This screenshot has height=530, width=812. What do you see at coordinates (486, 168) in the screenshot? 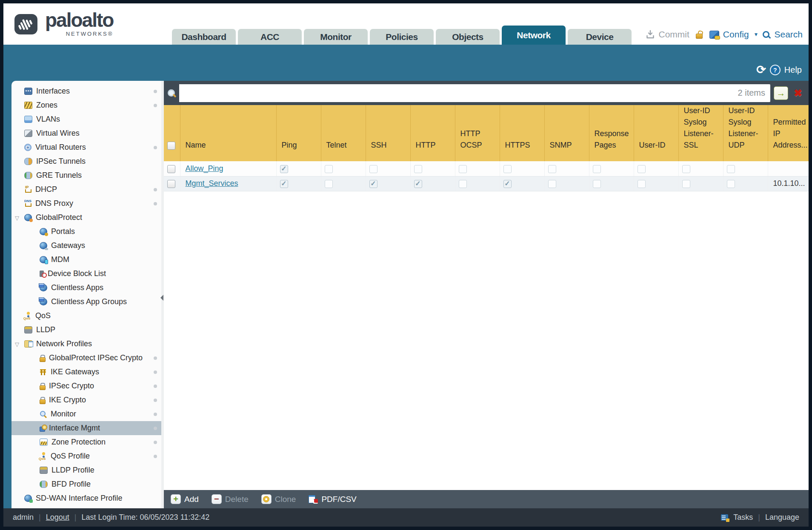
I see `table-row: Allow_Ping` at bounding box center [486, 168].